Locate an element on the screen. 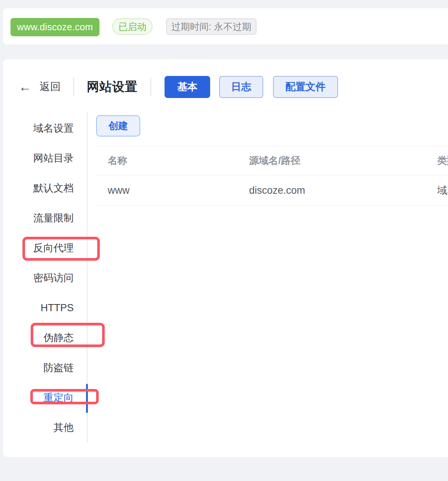 Image resolution: width=448 pixels, height=481 pixels. sidebar-item-reverse-proxy: 反向代理 is located at coordinates (44, 248).